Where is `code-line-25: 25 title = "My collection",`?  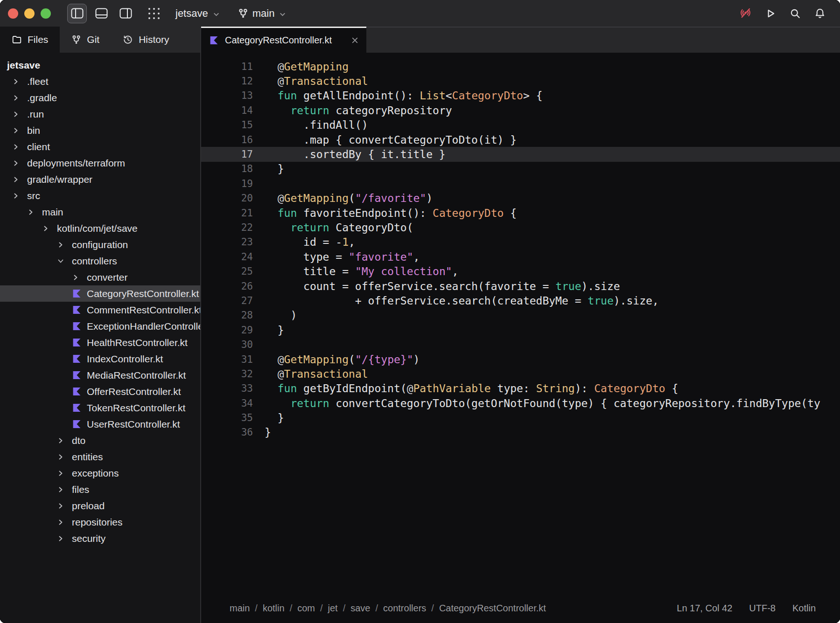
code-line-25: 25 title = "My collection", is located at coordinates (521, 271).